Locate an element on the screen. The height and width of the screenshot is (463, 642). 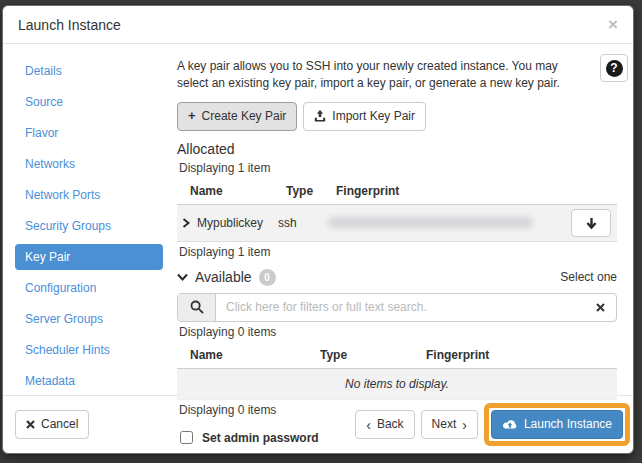
chevron-right-icon: › is located at coordinates (464, 425).